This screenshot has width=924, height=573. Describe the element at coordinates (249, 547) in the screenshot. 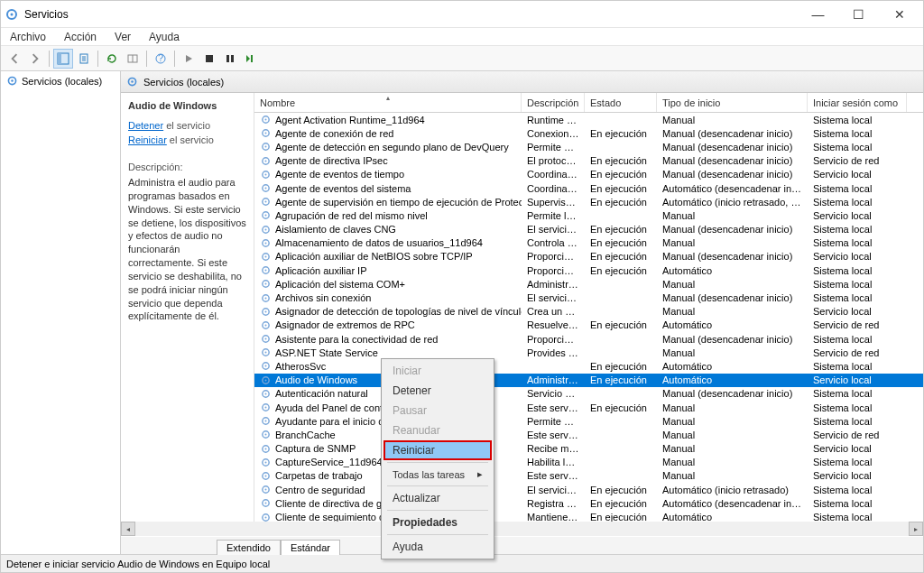

I see `tab-extended: Extendido` at that location.